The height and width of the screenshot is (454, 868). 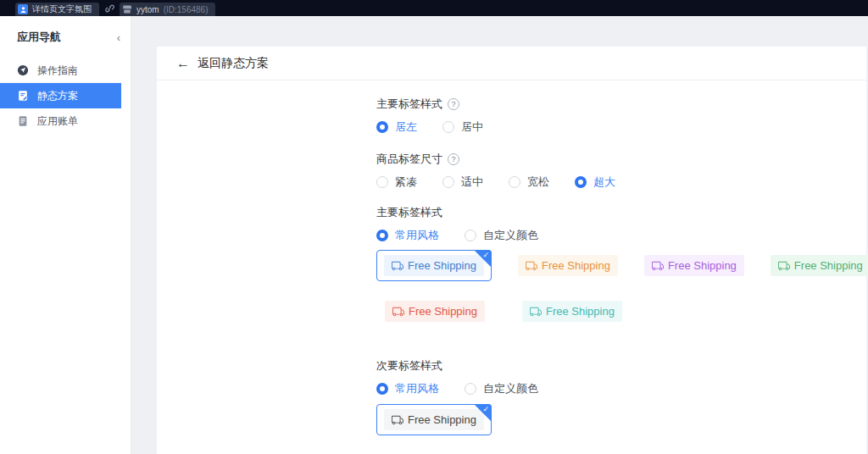 What do you see at coordinates (62, 9) in the screenshot?
I see `app-tab-label: 详情页文字氛围` at bounding box center [62, 9].